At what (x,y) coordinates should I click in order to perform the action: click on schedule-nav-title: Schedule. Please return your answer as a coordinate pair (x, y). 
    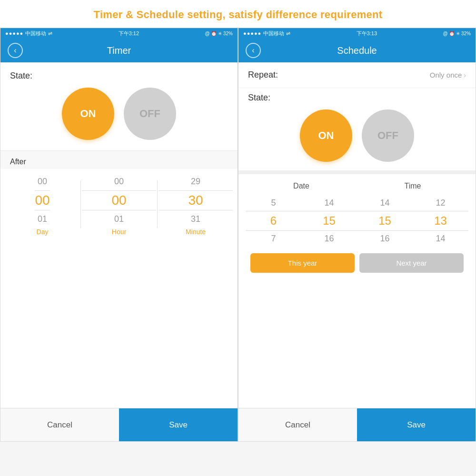
    Looking at the image, I should click on (357, 50).